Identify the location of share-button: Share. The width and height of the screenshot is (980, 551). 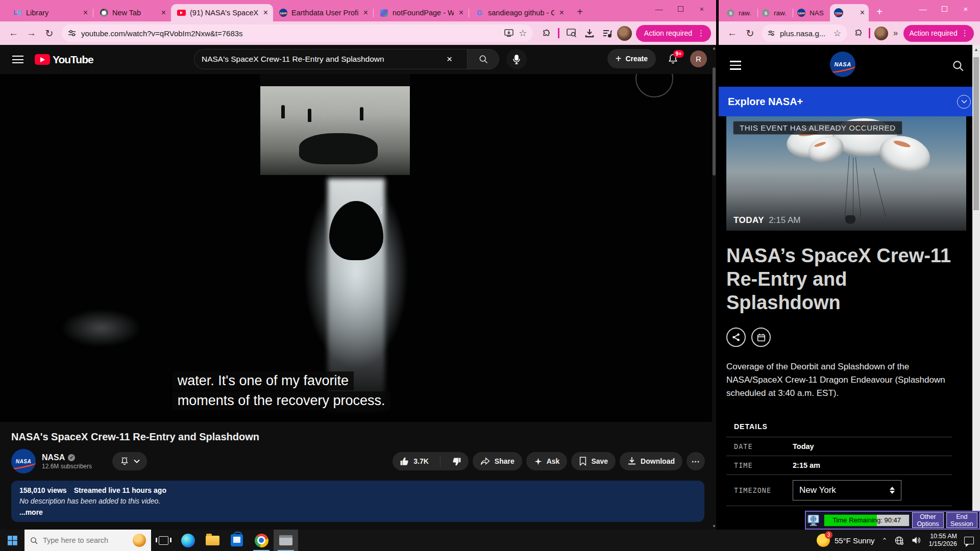
(497, 461).